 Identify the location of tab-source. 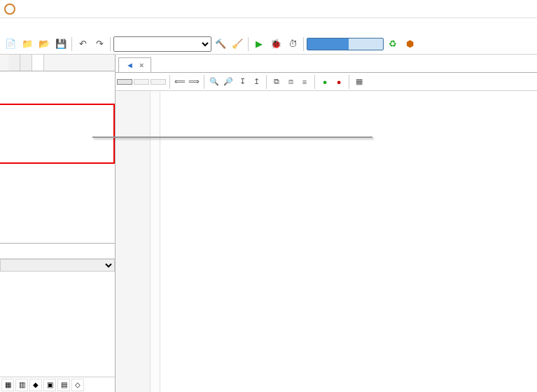
(125, 82).